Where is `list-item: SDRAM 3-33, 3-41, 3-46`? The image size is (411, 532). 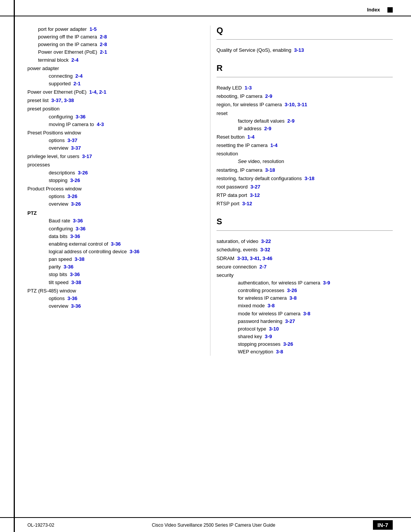 list-item: SDRAM 3-33, 3-41, 3-46 is located at coordinates (304, 259).